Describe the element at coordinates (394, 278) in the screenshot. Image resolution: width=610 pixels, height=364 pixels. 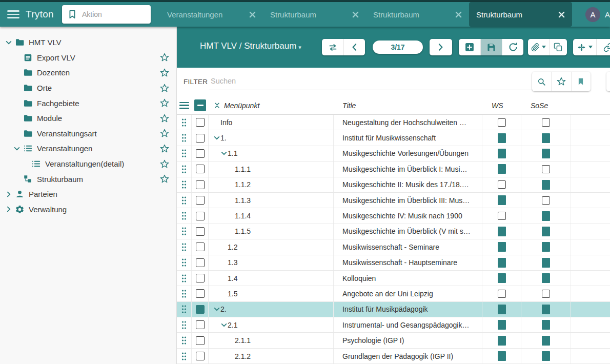
I see `table-row: 1.4Kolloquien` at that location.